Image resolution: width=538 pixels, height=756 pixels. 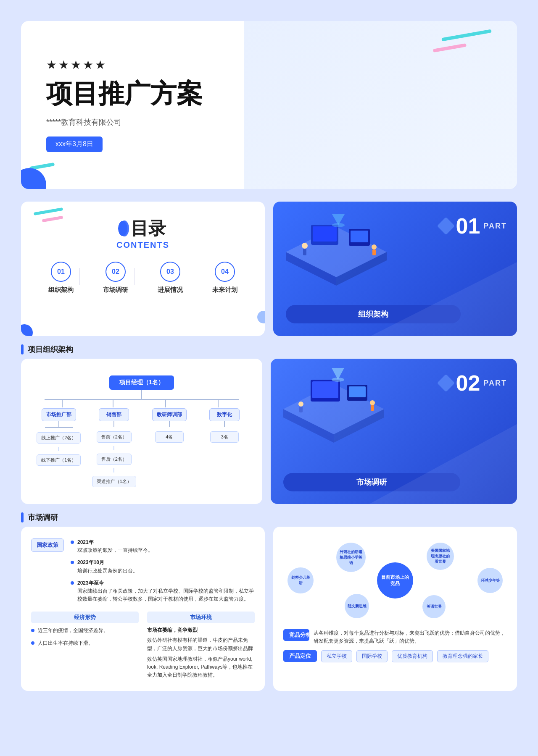 I want to click on org-h-bar, so click(x=142, y=399).